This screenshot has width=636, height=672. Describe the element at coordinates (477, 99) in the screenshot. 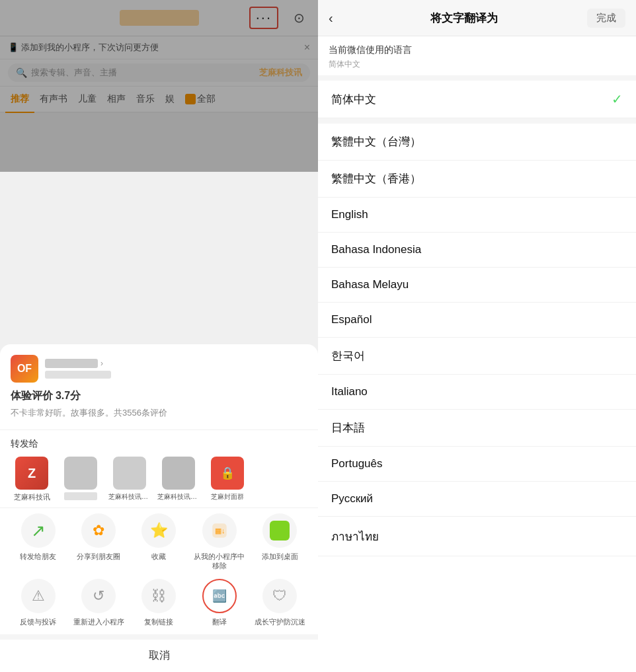

I see `lang-item-simplified: 简体中文 ✓` at that location.